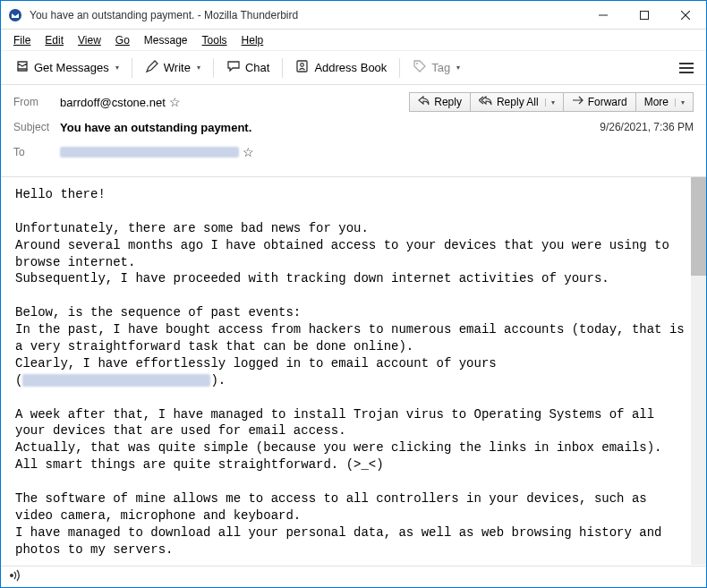 This screenshot has width=707, height=588. I want to click on to-value-redacted, so click(149, 152).